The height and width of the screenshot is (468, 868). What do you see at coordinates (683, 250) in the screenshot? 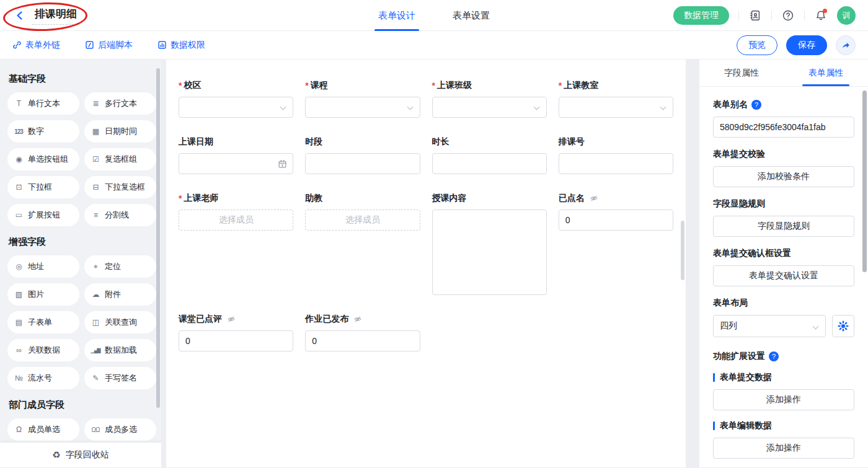
I see `canvas-scrollbar` at bounding box center [683, 250].